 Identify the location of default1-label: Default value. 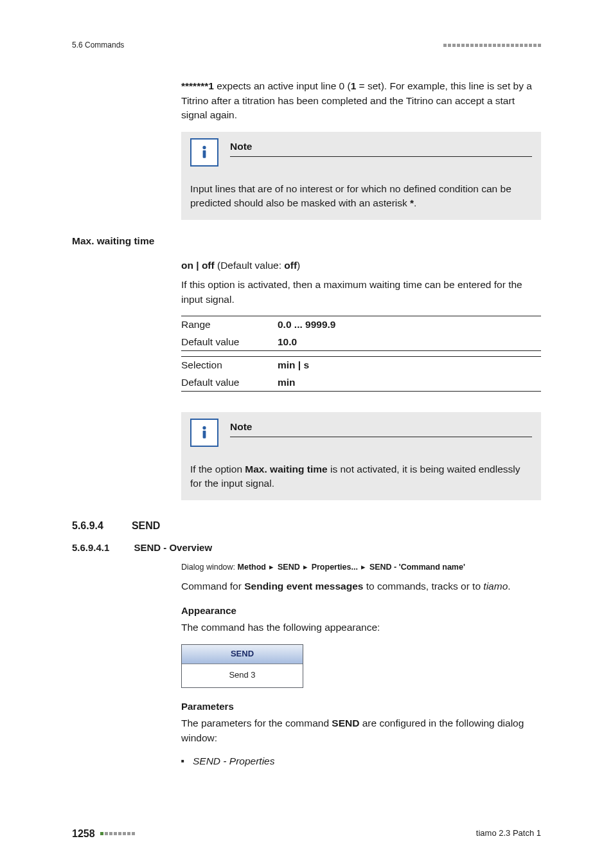
(229, 342).